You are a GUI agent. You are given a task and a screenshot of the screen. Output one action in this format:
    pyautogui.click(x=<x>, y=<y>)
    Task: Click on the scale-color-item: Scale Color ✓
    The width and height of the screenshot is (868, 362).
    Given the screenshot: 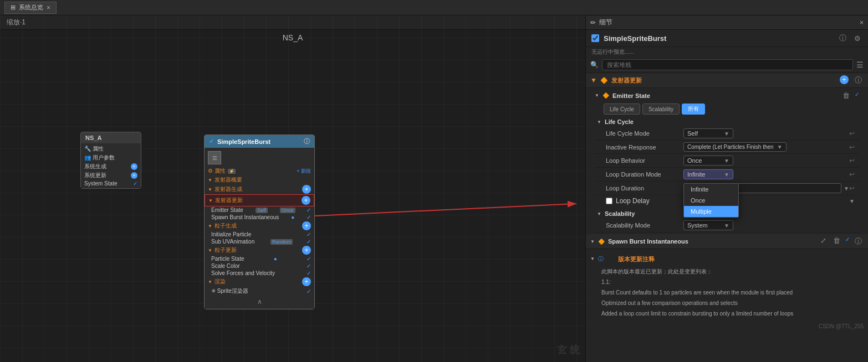 What is the action you would take?
    pyautogui.click(x=259, y=266)
    